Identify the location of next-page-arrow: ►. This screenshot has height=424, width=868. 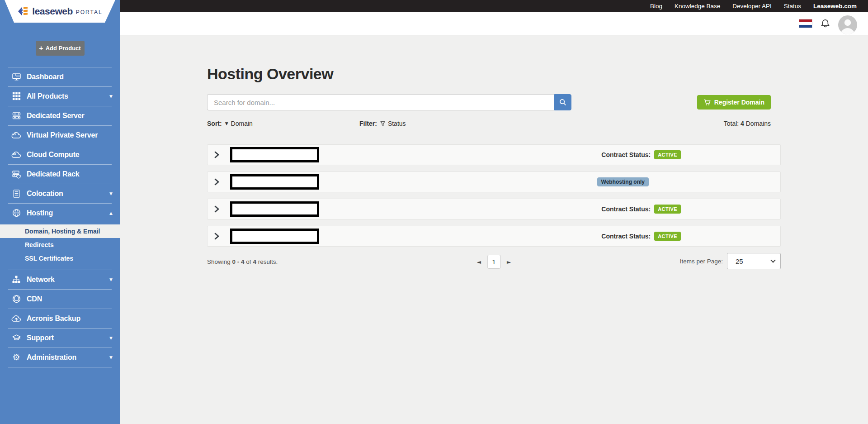
(509, 262).